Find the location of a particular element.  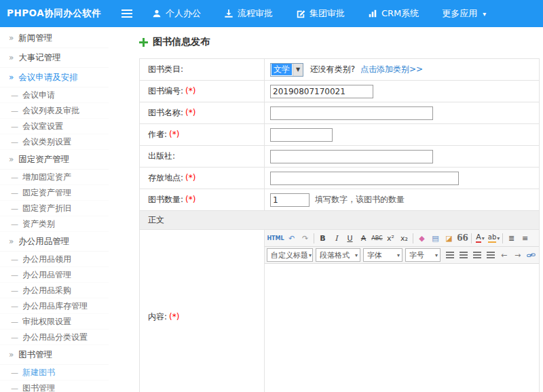

sidebar-item-label: 办公用品库存管理 is located at coordinates (55, 307).